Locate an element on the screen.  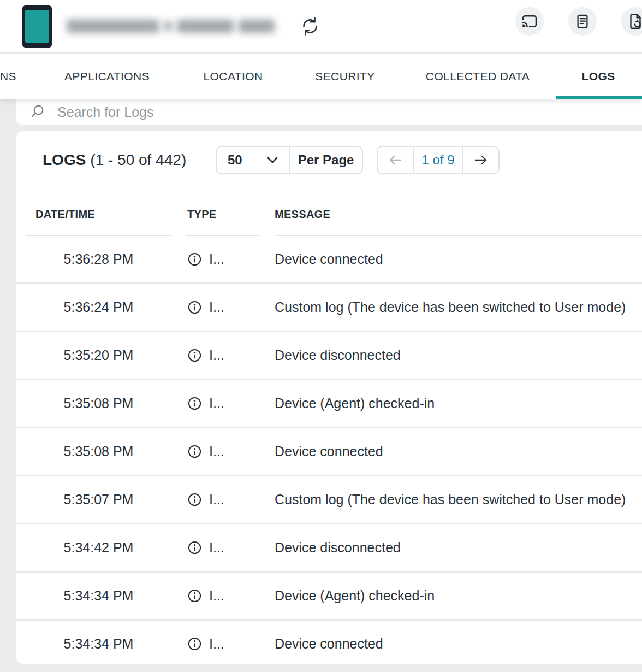
table-row: 5:35:20 PM I... Device disconnected is located at coordinates (329, 356).